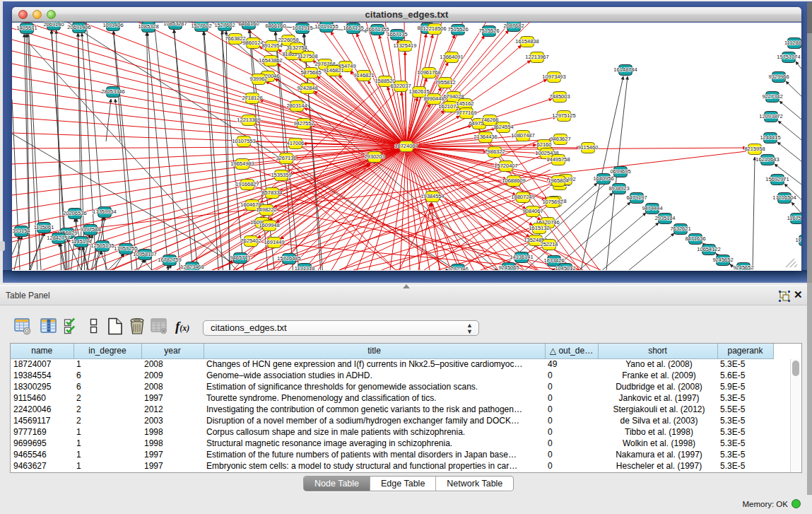 The width and height of the screenshot is (812, 514). I want to click on svg-text: 2803144, so click(297, 106).